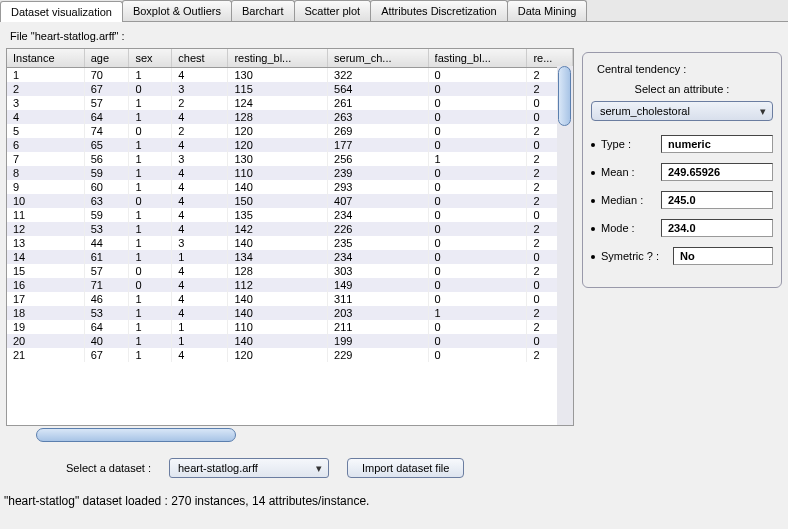 This screenshot has width=788, height=529. Describe the element at coordinates (108, 468) in the screenshot. I see `select-dataset-label: Select a dataset :` at that location.